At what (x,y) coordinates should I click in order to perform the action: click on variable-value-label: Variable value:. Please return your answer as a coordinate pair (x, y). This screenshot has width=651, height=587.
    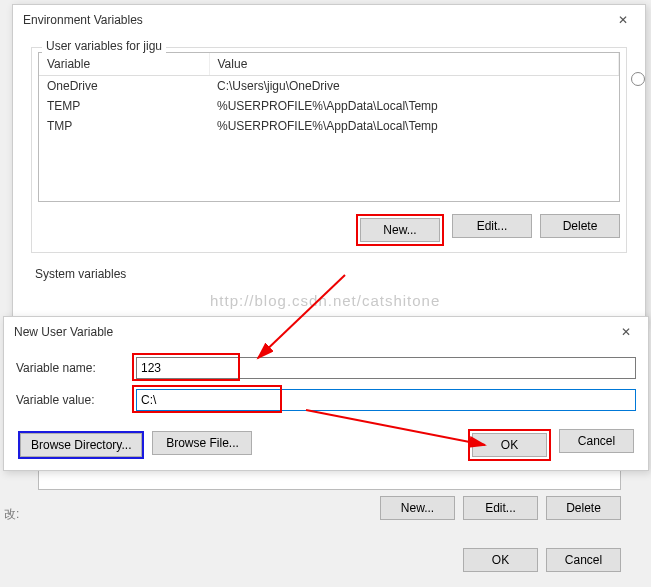
    Looking at the image, I should click on (71, 400).